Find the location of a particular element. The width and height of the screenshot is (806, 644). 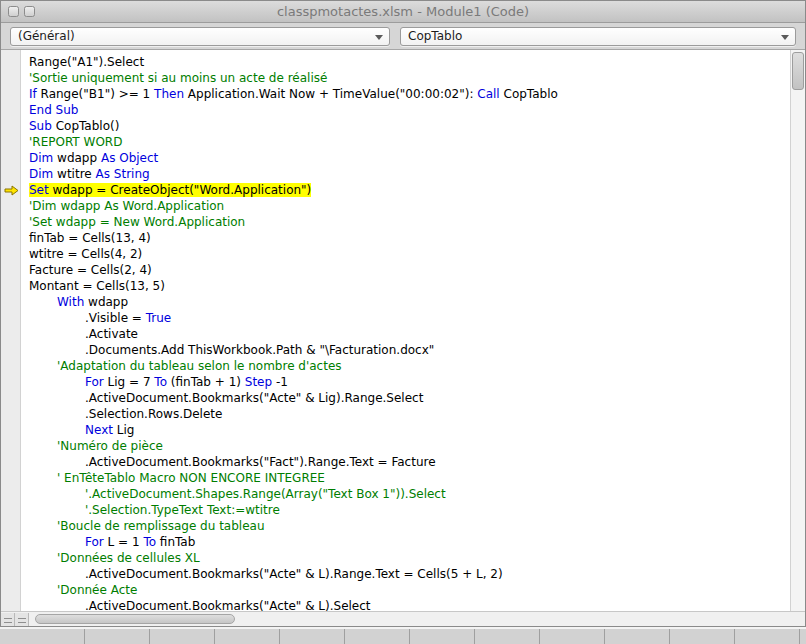

code-line: .Visible = True is located at coordinates (410, 318).